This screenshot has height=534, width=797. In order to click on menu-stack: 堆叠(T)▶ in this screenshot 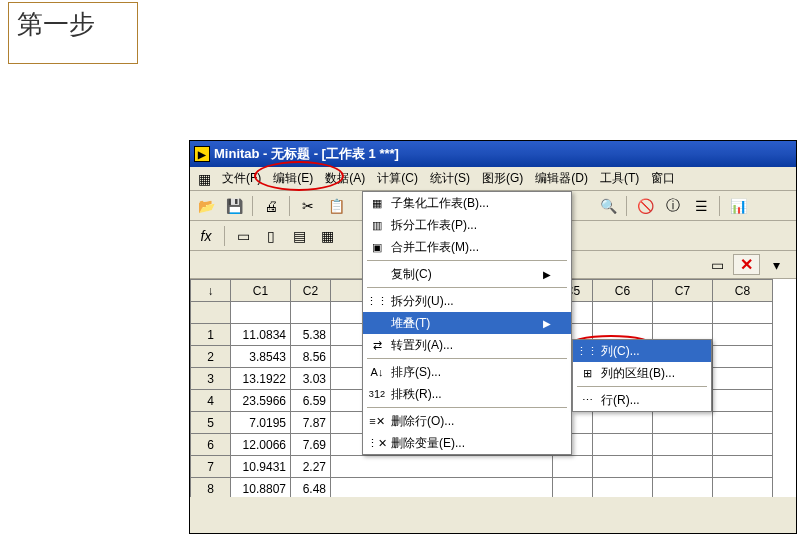, I will do `click(467, 323)`.